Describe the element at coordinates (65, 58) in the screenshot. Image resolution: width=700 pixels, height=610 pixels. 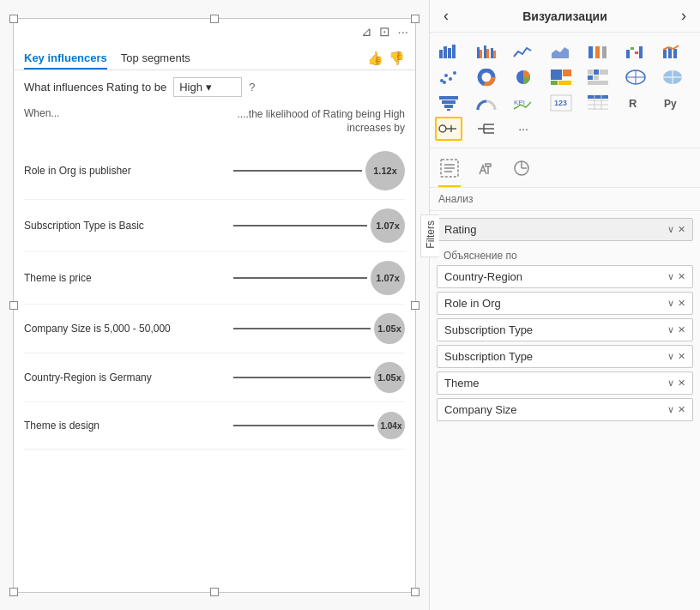
I see `tab-key-influencers: Key influencers` at that location.